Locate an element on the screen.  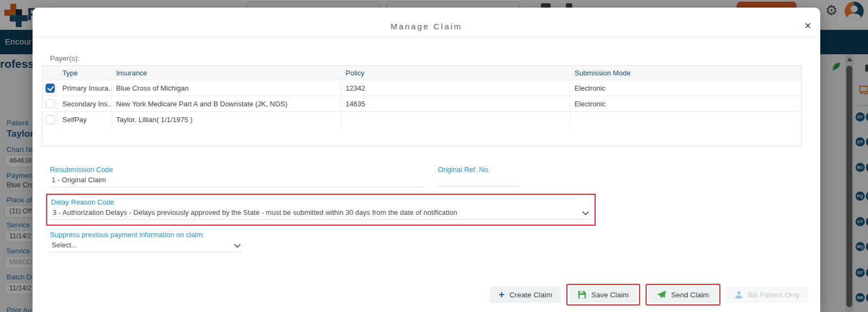
delay-reason-code-value: 3 - Authorization Delays - Delays previo… is located at coordinates (321, 213).